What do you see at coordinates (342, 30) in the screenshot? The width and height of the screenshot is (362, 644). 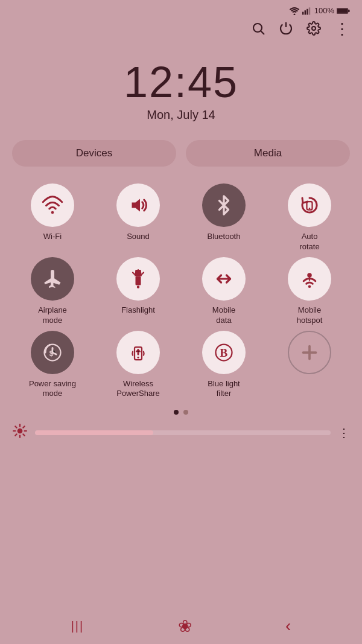 I see `more-icon: ⋮` at bounding box center [342, 30].